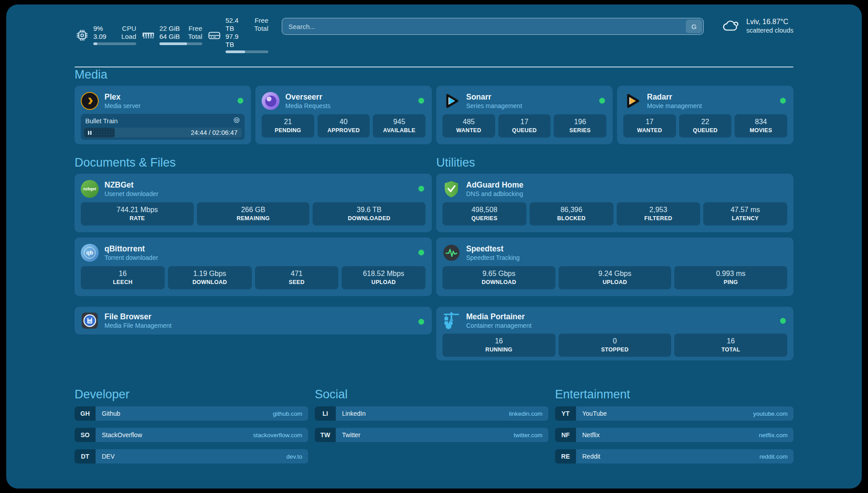 This screenshot has width=868, height=493. What do you see at coordinates (493, 26) in the screenshot?
I see `search-input` at bounding box center [493, 26].